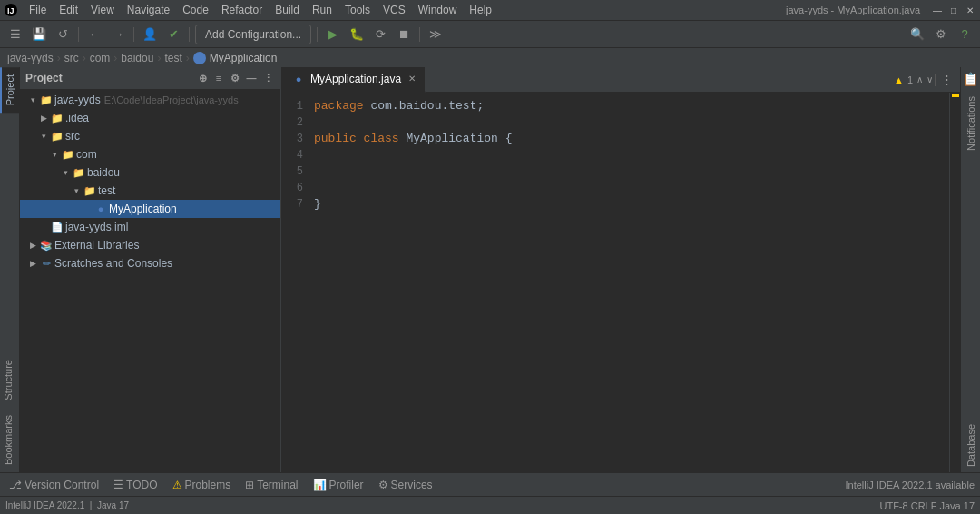 Image resolution: width=980 pixels, height=514 pixels. Describe the element at coordinates (253, 35) in the screenshot. I see `add-configuration-button: Add Configuration...` at that location.